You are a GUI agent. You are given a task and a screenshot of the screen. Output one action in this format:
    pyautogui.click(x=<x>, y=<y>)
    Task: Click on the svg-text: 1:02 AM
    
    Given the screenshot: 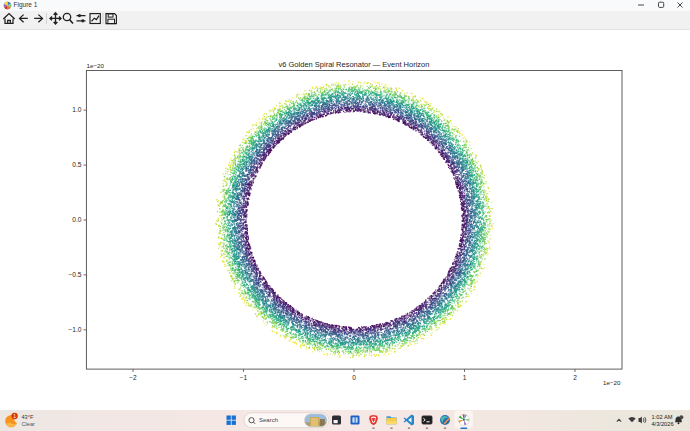 What is the action you would take?
    pyautogui.click(x=662, y=417)
    